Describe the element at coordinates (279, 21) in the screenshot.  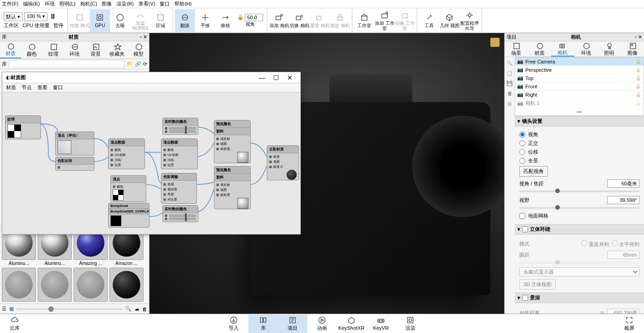
I see `add-camera-button: 添加 相机` at that location.